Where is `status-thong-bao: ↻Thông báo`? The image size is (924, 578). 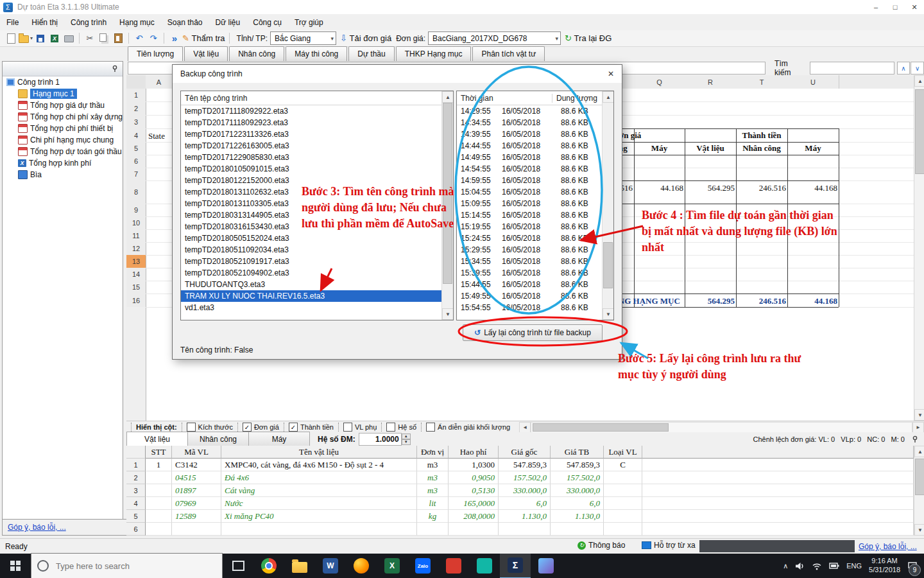 status-thong-bao: ↻Thông báo is located at coordinates (601, 545).